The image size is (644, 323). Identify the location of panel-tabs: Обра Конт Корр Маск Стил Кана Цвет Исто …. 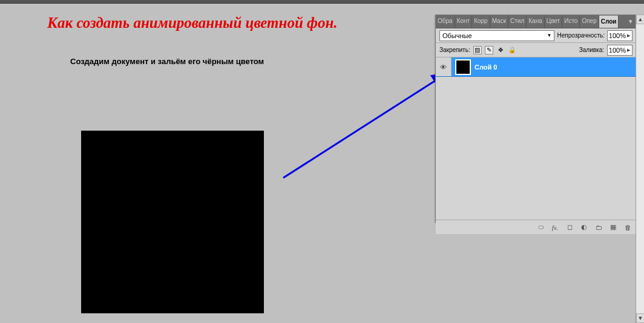
(536, 22).